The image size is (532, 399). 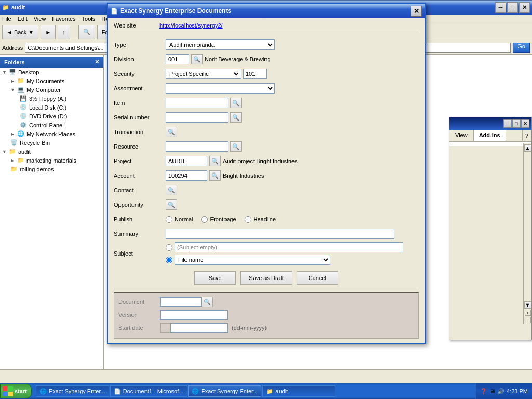 What do you see at coordinates (52, 125) in the screenshot?
I see `sidebar-item-control-panel: ⚙️ Control Panel` at bounding box center [52, 125].